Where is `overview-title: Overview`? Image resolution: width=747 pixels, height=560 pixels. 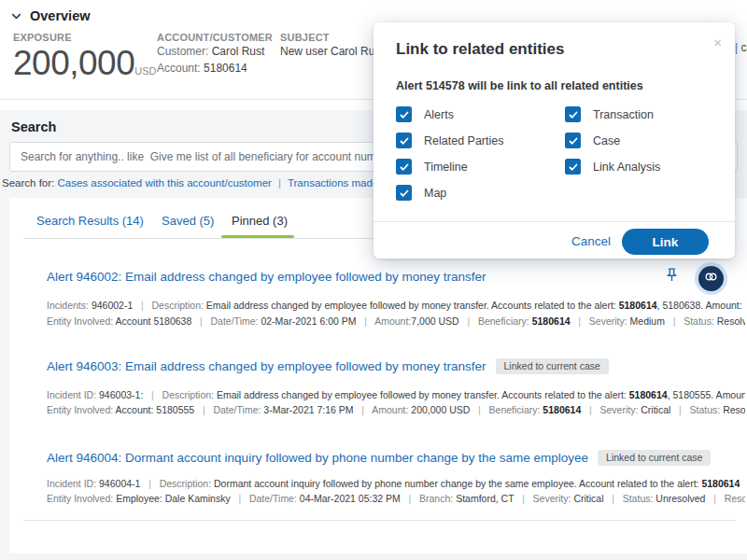
overview-title: Overview is located at coordinates (60, 16).